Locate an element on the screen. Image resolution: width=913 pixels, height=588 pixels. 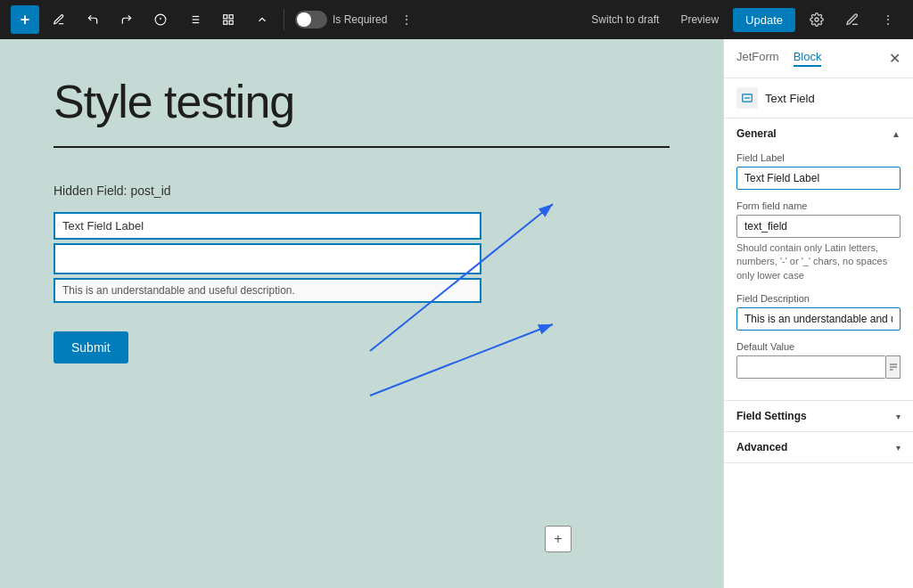
preview-button: Preview is located at coordinates (699, 20).